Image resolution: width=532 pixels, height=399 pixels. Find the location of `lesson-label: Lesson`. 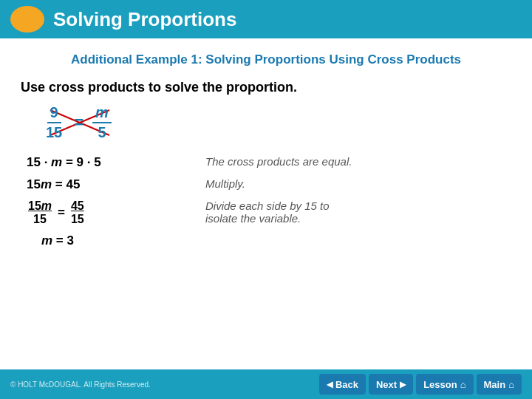

lesson-label: Lesson is located at coordinates (440, 384).